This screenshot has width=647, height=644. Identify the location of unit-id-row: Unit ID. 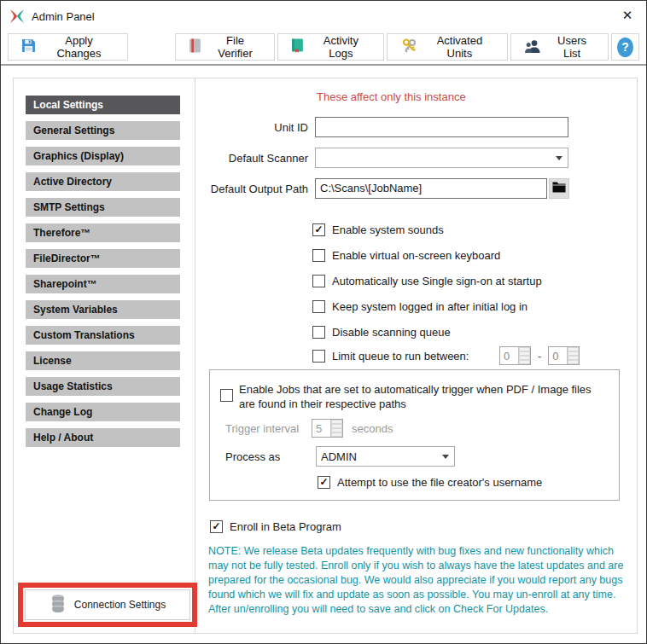
(382, 127).